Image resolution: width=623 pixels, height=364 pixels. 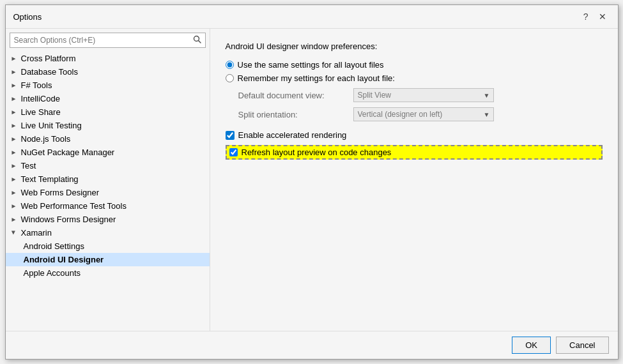 I want to click on checkbox-group: Enable accelerated rendering Refresh lay…, so click(x=414, y=145).